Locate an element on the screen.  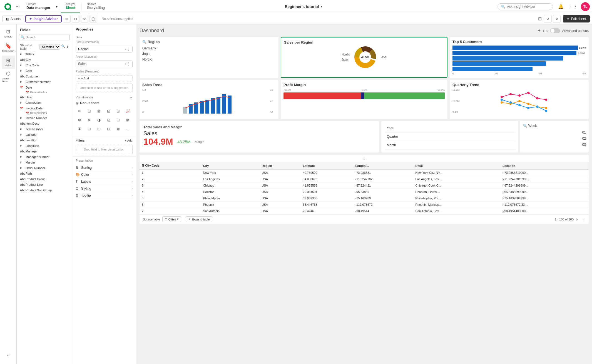
field-item-productsubgroup: Abc Product Sub Group is located at coordinates (44, 190).